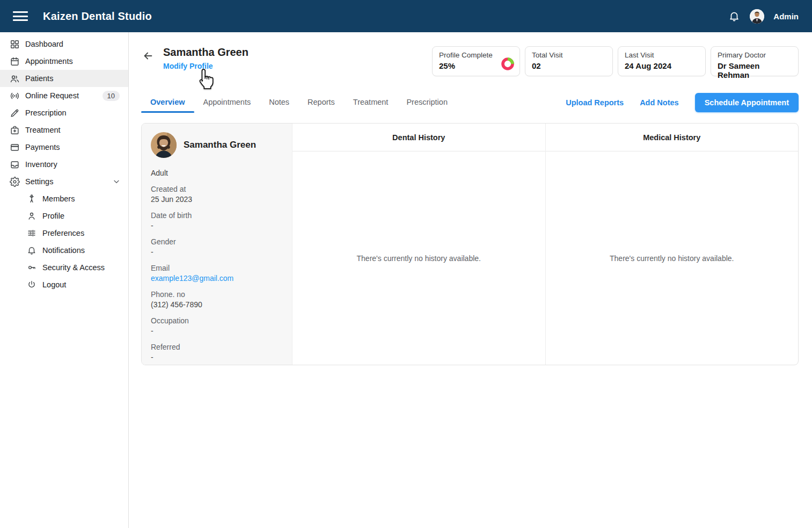 The image size is (812, 528). What do you see at coordinates (64, 285) in the screenshot?
I see `sidebar-item-logout: Logout` at bounding box center [64, 285].